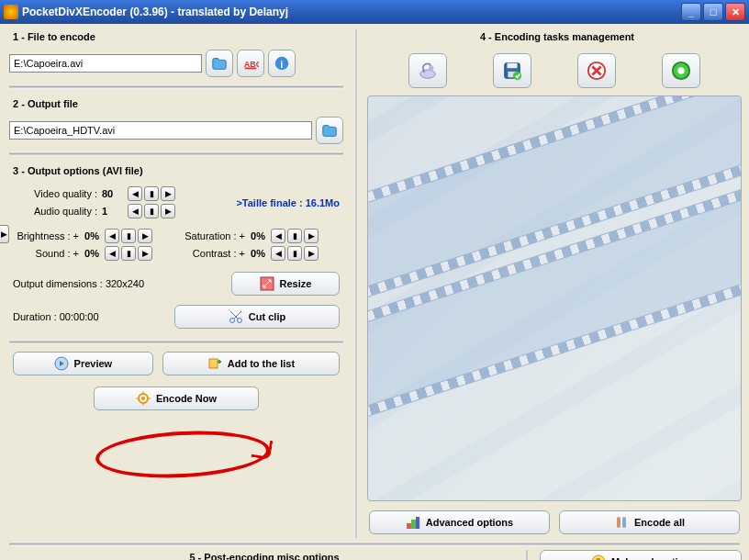 The width and height of the screenshot is (749, 560). I want to click on aq-reset-button: ▮, so click(151, 211).